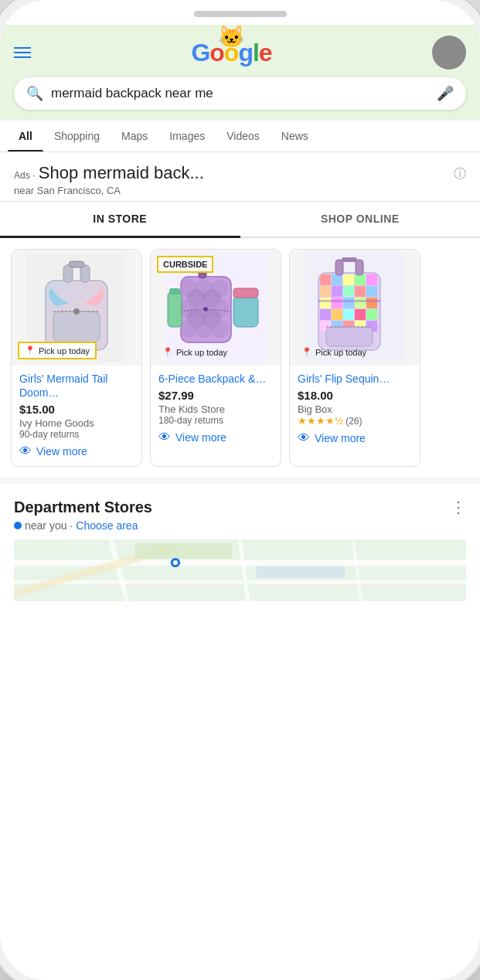 The height and width of the screenshot is (980, 480). I want to click on product-card-3: 📍 Pick up today Girls' Flip Sequin… $18.…, so click(355, 358).